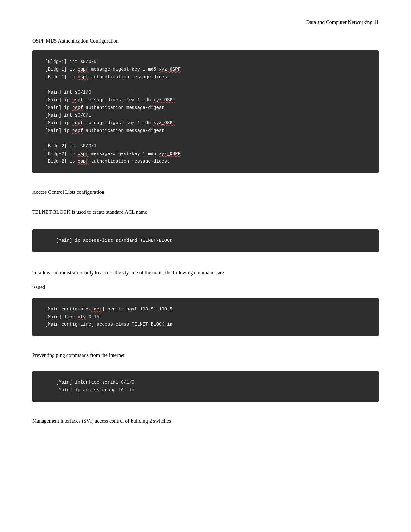  I want to click on acl-heading: Access Control Lists configuration, so click(206, 192).